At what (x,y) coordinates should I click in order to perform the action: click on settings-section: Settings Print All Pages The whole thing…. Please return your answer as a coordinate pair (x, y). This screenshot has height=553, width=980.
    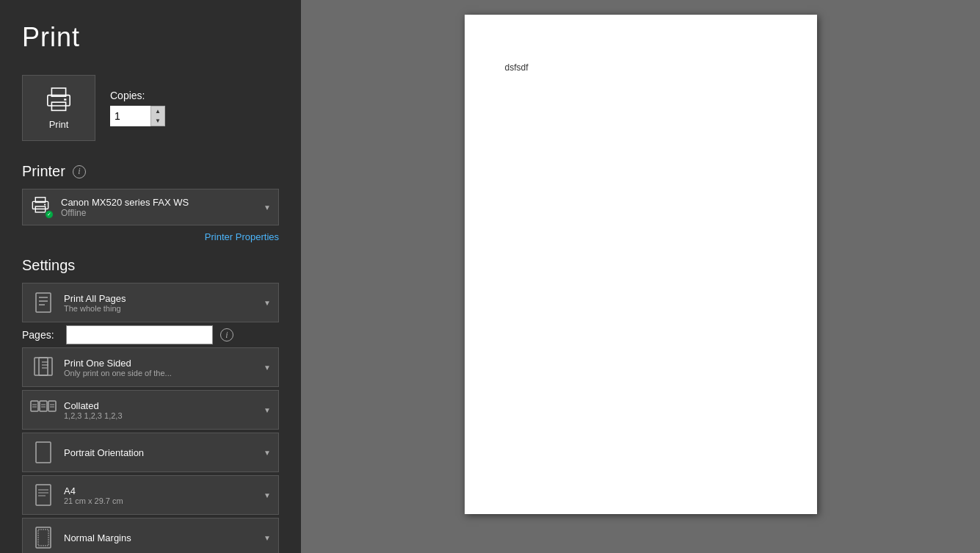
    Looking at the image, I should click on (150, 405).